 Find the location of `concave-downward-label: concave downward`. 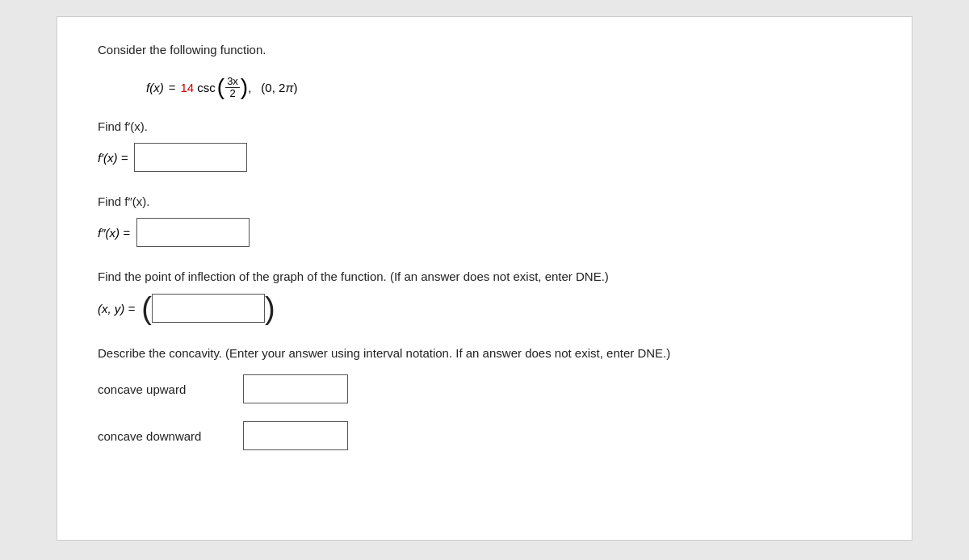

concave-downward-label: concave downward is located at coordinates (170, 436).